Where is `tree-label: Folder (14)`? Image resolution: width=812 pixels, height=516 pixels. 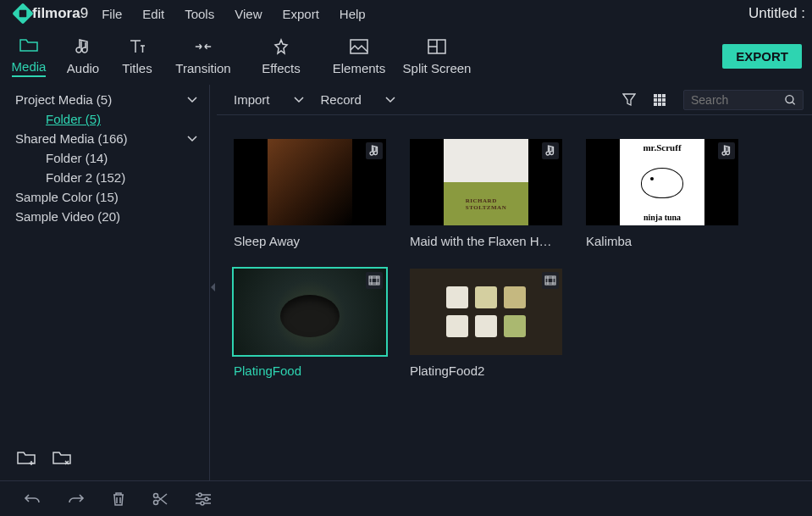
tree-label: Folder (14) is located at coordinates (76, 158).